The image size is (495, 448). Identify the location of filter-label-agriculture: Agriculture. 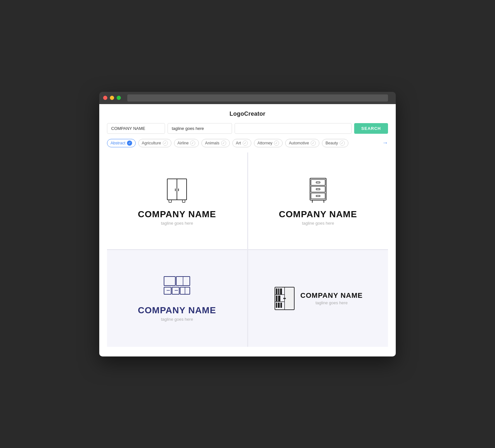
(151, 143).